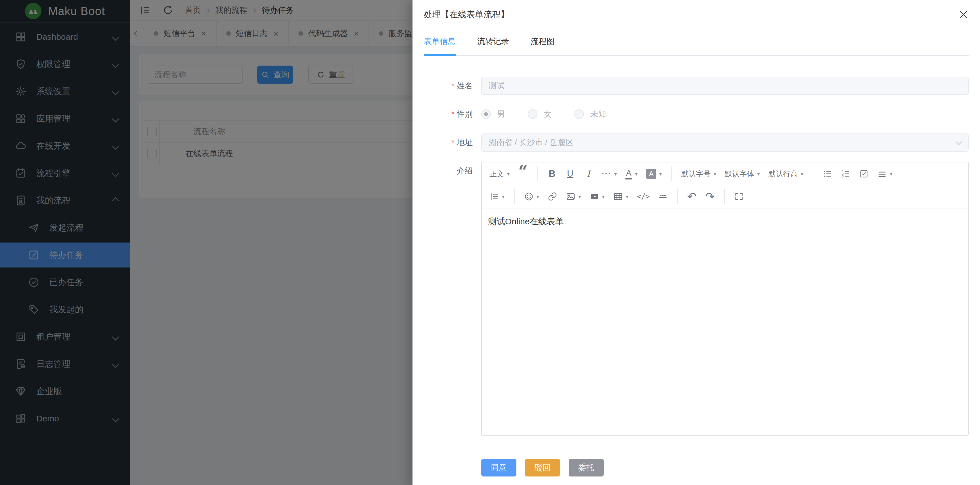 This screenshot has height=485, width=980. I want to click on image-icon, so click(571, 196).